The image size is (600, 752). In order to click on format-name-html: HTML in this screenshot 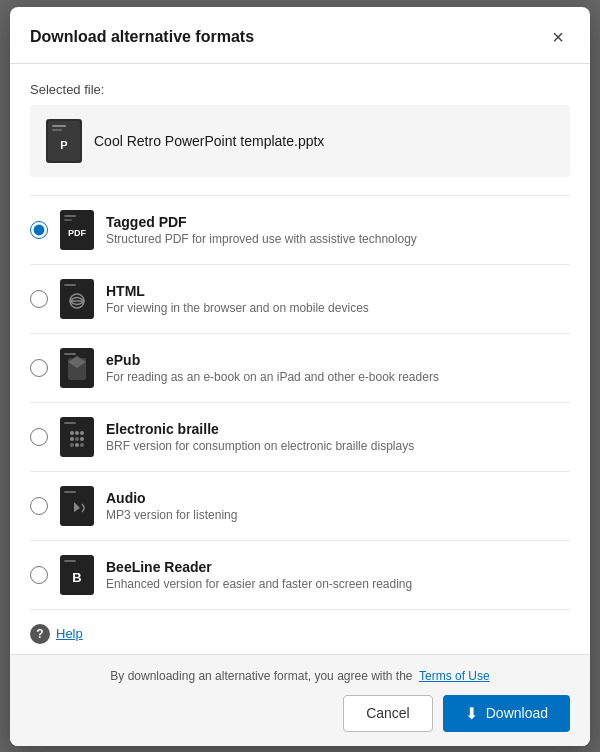, I will do `click(338, 291)`.